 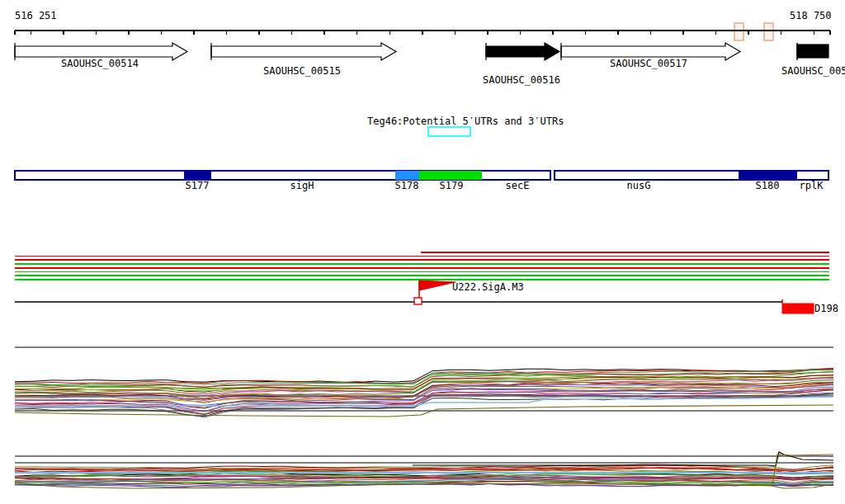 I want to click on flag-label: U222.SigA.M3, so click(x=489, y=287).